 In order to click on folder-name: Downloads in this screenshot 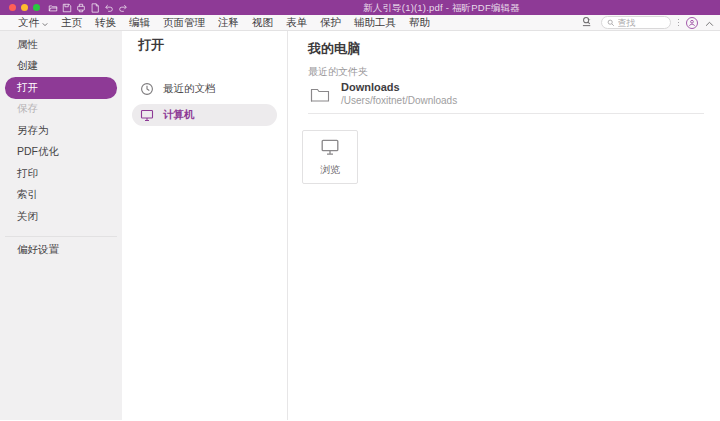, I will do `click(399, 88)`.